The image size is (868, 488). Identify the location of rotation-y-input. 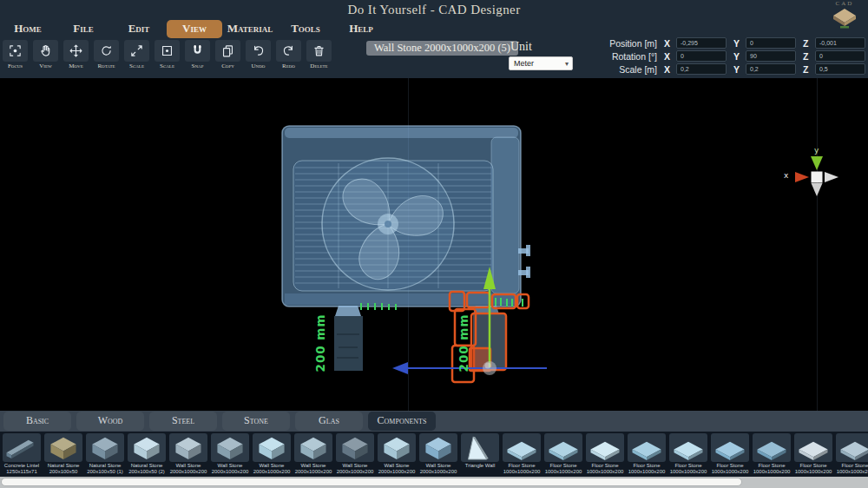
(771, 56).